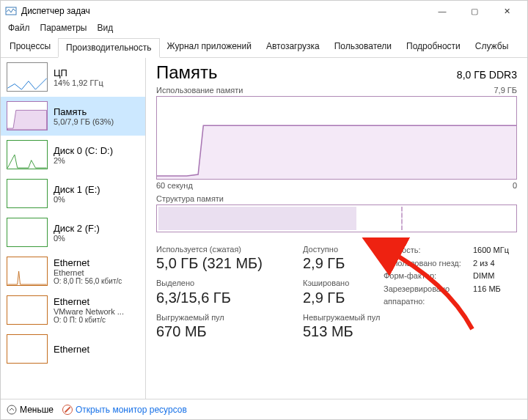 This screenshot has width=528, height=420. What do you see at coordinates (84, 111) in the screenshot?
I see `sidebar-item-label: Память` at bounding box center [84, 111].